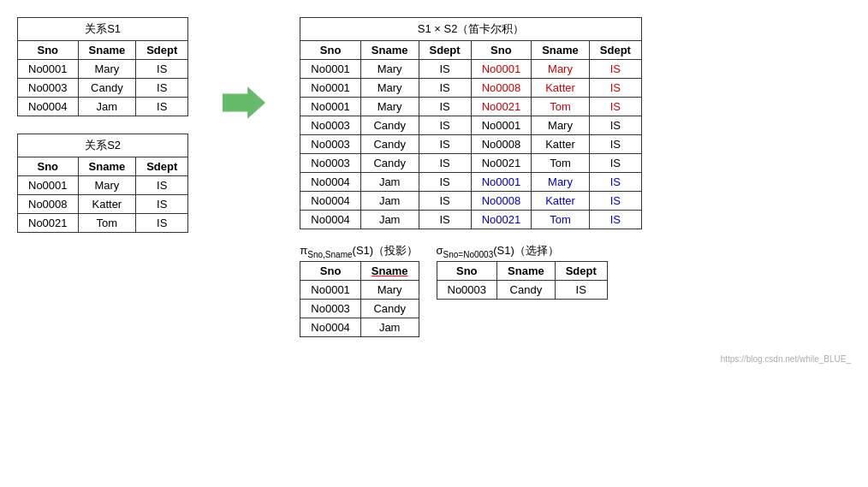 Image resolution: width=868 pixels, height=487 pixels. I want to click on cart-h5: Sname, so click(561, 50).